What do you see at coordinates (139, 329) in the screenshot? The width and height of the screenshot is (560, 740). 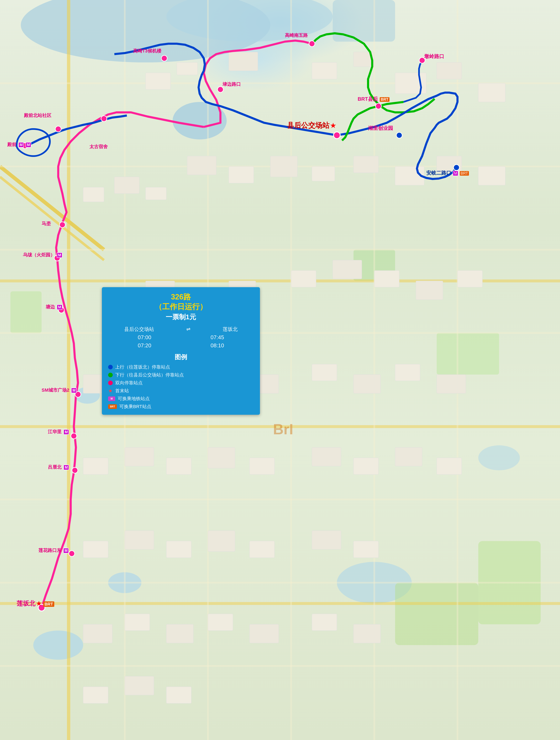 I see `schedule-from: 县后公交场站` at bounding box center [139, 329].